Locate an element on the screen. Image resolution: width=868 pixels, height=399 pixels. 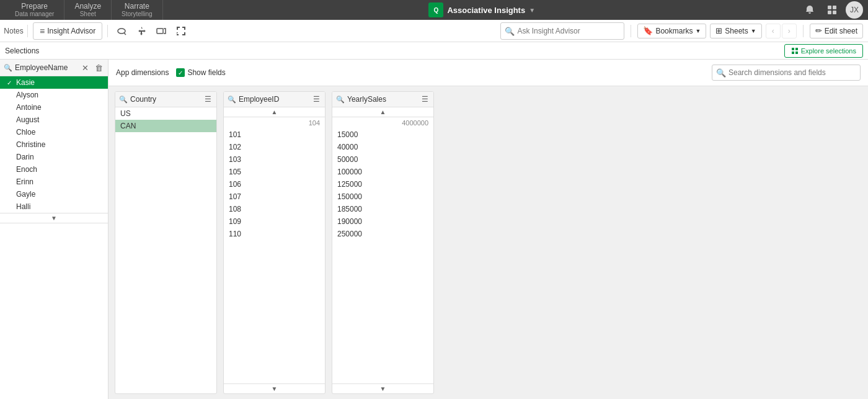
resize-tool-btn is located at coordinates (161, 31).